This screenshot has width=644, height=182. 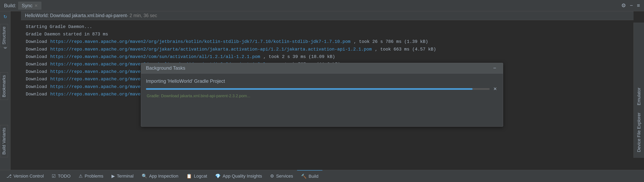 What do you see at coordinates (36, 6) in the screenshot?
I see `sync-tab-close: ✕` at bounding box center [36, 6].